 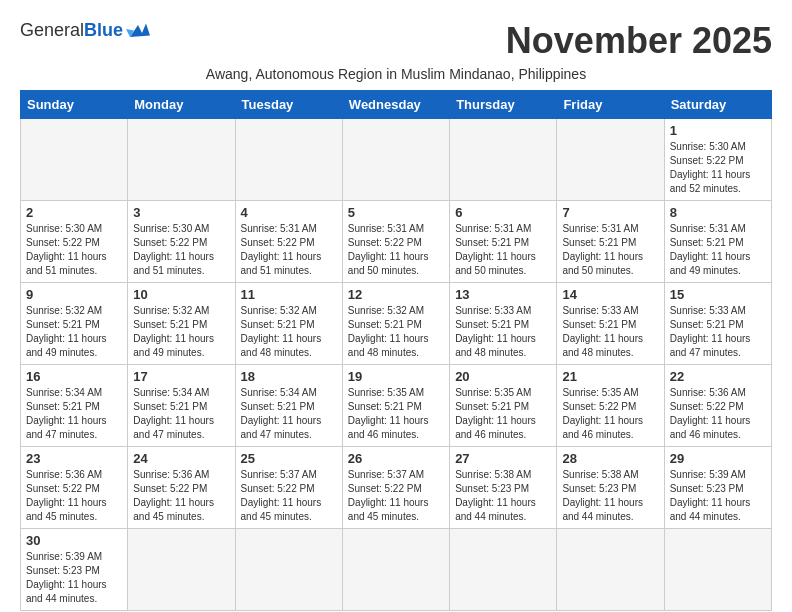 What do you see at coordinates (74, 540) in the screenshot?
I see `day-number: 30` at bounding box center [74, 540].